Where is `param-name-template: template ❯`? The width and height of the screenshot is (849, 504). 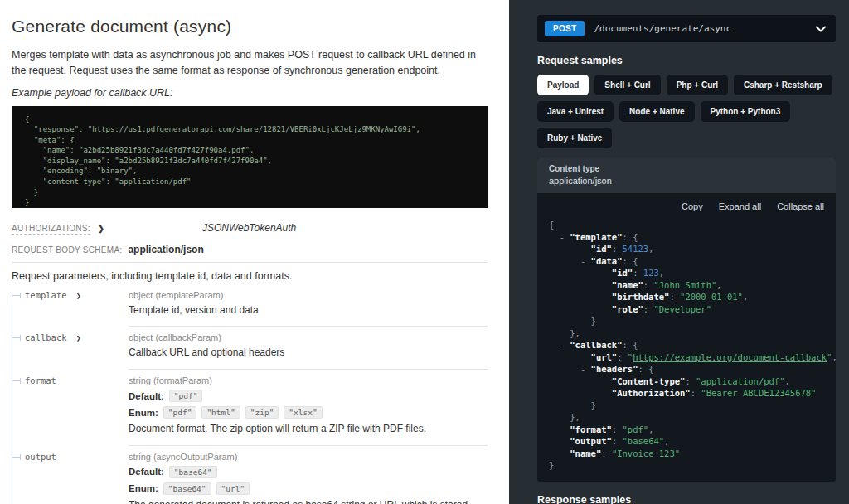 param-name-template: template ❯ is located at coordinates (70, 306).